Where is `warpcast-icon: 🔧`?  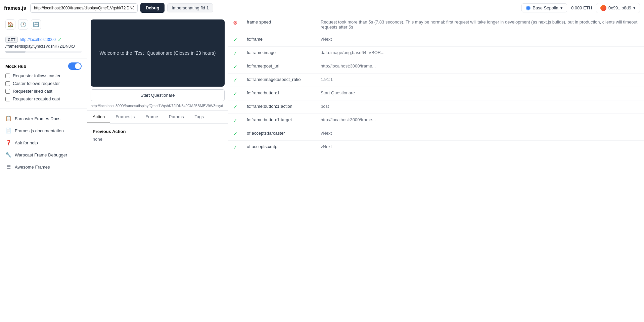 warpcast-icon: 🔧 is located at coordinates (8, 155).